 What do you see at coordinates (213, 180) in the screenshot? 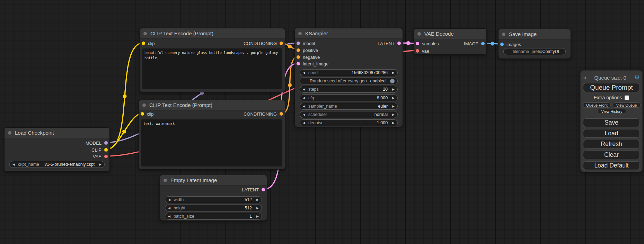
I see `node-title-bar: Empty Latent Image` at bounding box center [213, 180].